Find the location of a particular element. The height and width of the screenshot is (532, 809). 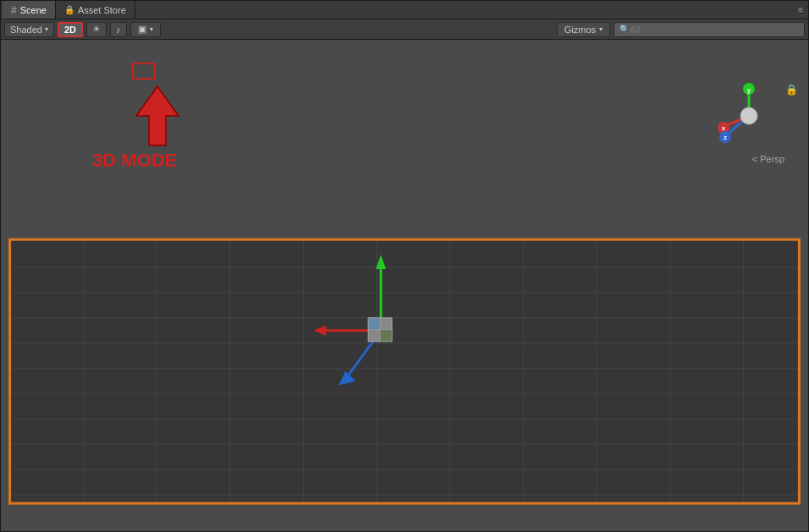

tab-bar-left: # Scene 🔒 Asset Store is located at coordinates (69, 10).